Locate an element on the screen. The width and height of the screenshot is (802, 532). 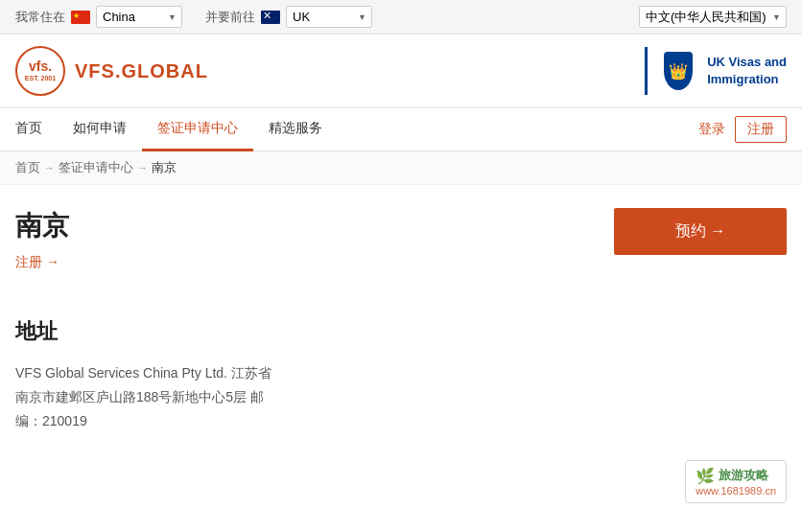
breadcrumb-visa-center: 签证申请中心 is located at coordinates (96, 168).